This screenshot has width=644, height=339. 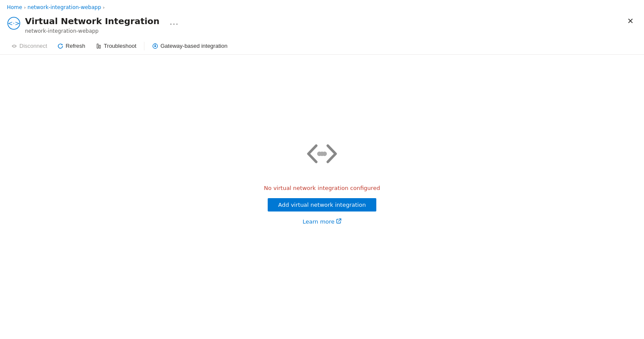 I want to click on close-button: ✕, so click(x=630, y=21).